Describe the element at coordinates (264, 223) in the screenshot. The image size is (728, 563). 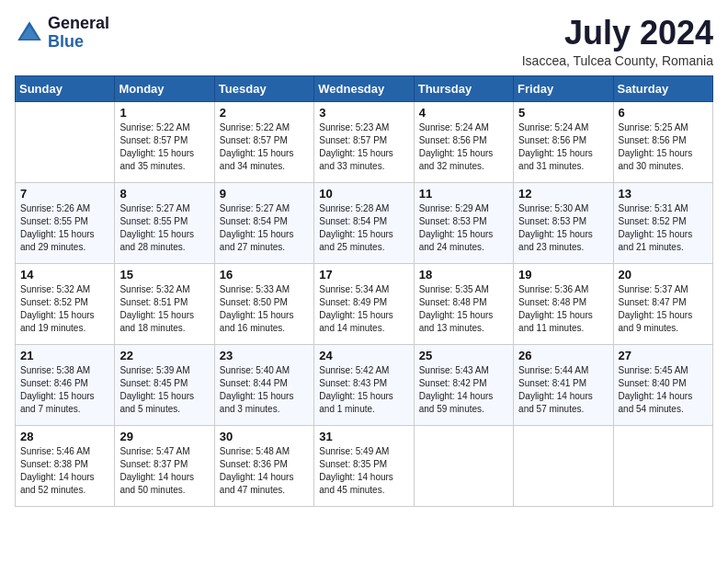
I see `calendar-cell: 9Sunrise: 5:27 AM Sunset: 8:54 PM Daylig…` at that location.